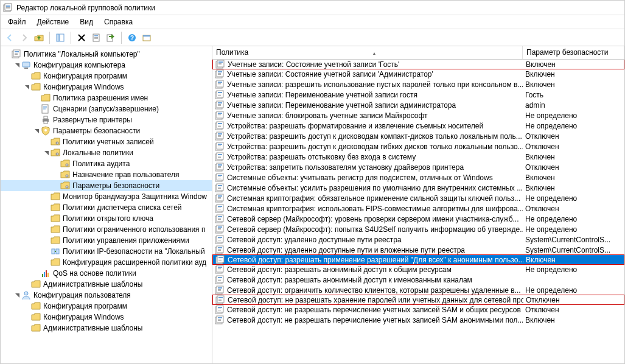 The height and width of the screenshot is (364, 625). What do you see at coordinates (106, 120) in the screenshot?
I see `tree-item: Развернутые принтеры` at bounding box center [106, 120].